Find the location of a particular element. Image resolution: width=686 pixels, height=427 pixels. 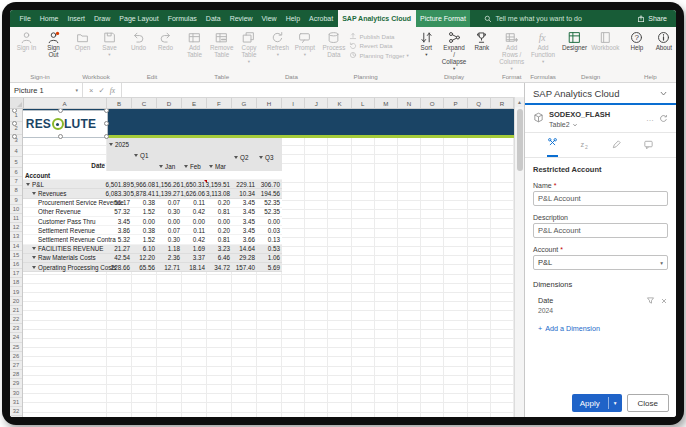

chevron-down-icon is located at coordinates (664, 94).